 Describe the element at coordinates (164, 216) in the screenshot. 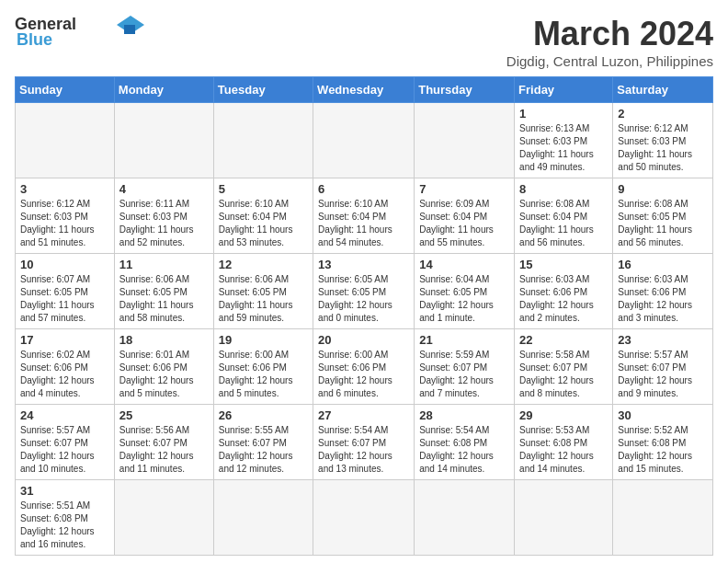

I see `calendar-cell: 4Sunrise: 6:11 AMSunset: 6:03 PMDaylight…` at that location.